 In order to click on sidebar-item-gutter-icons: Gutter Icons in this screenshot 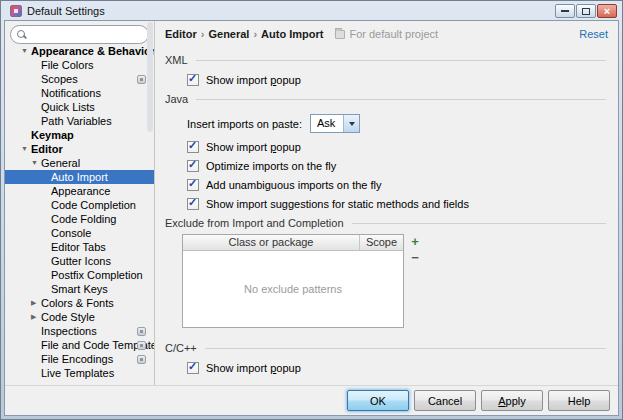, I will do `click(80, 261)`.